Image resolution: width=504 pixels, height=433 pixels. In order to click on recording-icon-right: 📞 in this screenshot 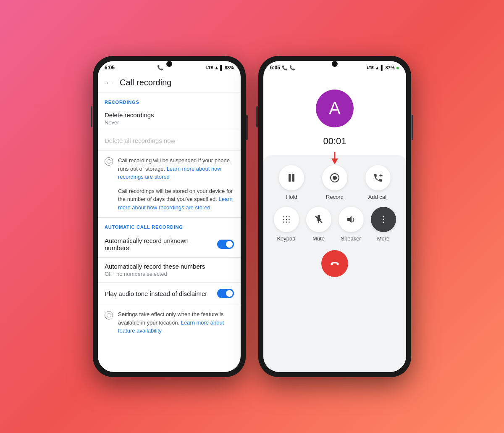, I will do `click(292, 68)`.